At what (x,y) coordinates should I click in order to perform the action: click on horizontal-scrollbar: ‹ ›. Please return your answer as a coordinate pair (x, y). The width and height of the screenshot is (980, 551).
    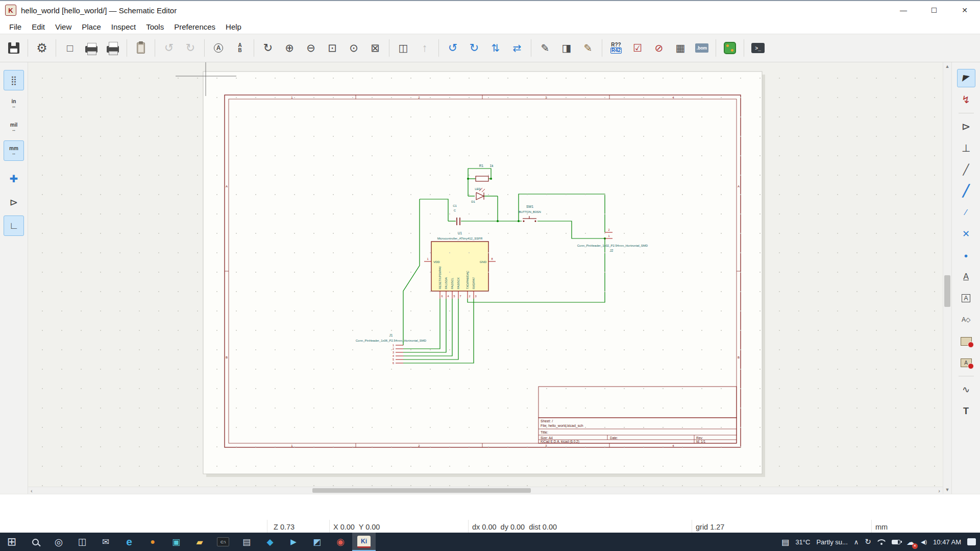
    Looking at the image, I should click on (485, 490).